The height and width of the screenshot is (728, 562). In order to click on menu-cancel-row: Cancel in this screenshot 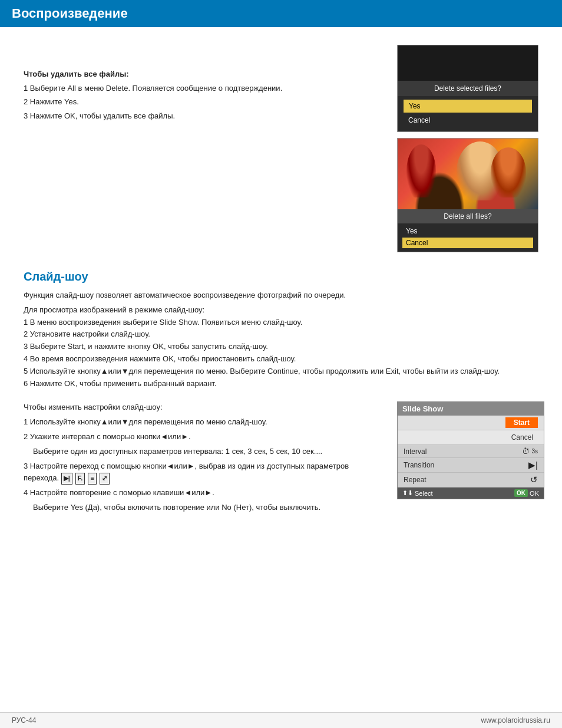, I will do `click(471, 437)`.